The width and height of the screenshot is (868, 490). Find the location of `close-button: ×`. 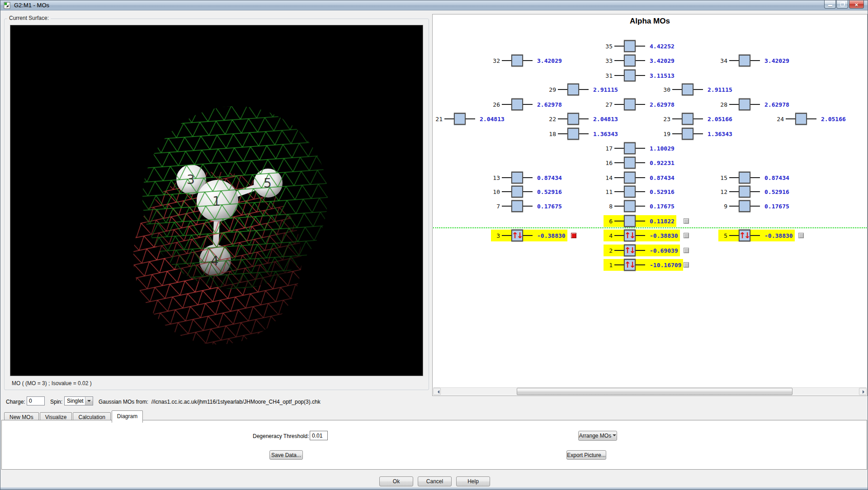

close-button: × is located at coordinates (856, 5).